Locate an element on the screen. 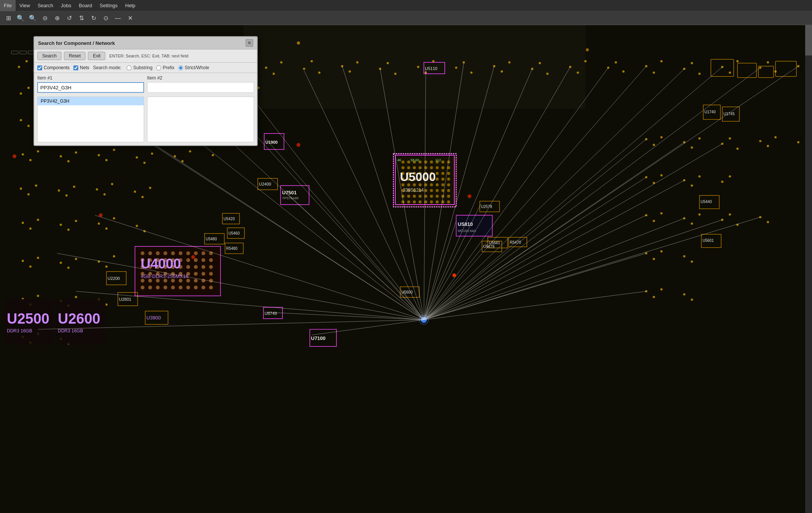 The height and width of the screenshot is (513, 812). menu-search: Search is located at coordinates (46, 5).